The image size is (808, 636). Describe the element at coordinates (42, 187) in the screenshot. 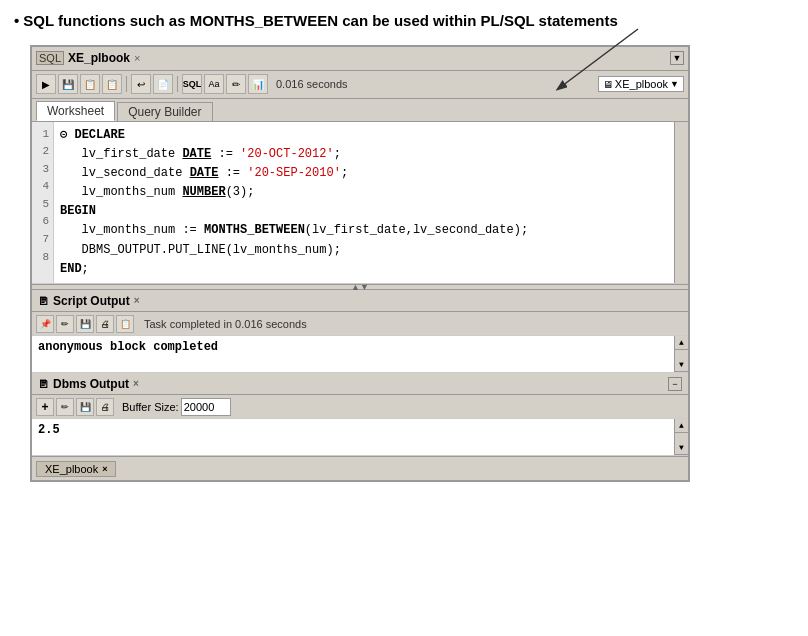

I see `line-num-4: 4` at that location.